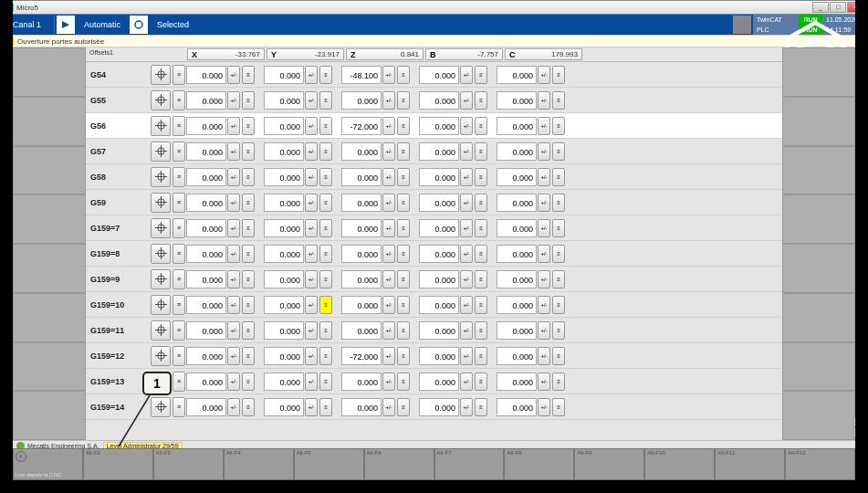  What do you see at coordinates (66, 25) in the screenshot?
I see `mode-icon` at bounding box center [66, 25].